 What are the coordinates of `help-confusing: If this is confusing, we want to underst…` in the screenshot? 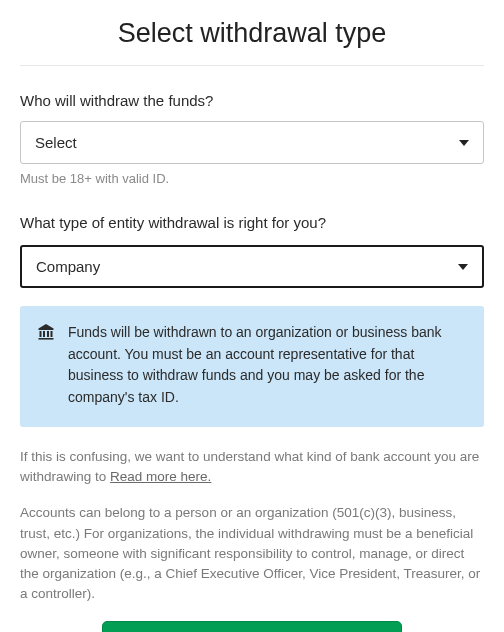 It's located at (252, 468).